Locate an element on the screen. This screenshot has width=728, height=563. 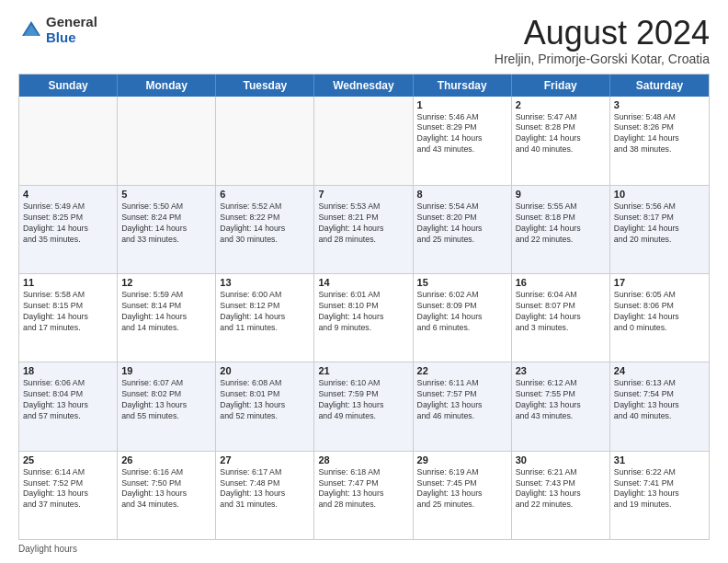
day-number: 30 is located at coordinates (561, 460).